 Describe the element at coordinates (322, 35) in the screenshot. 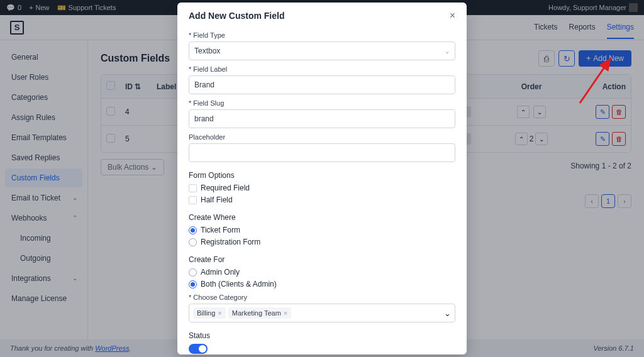

I see `label-field-type: * Field Type` at that location.